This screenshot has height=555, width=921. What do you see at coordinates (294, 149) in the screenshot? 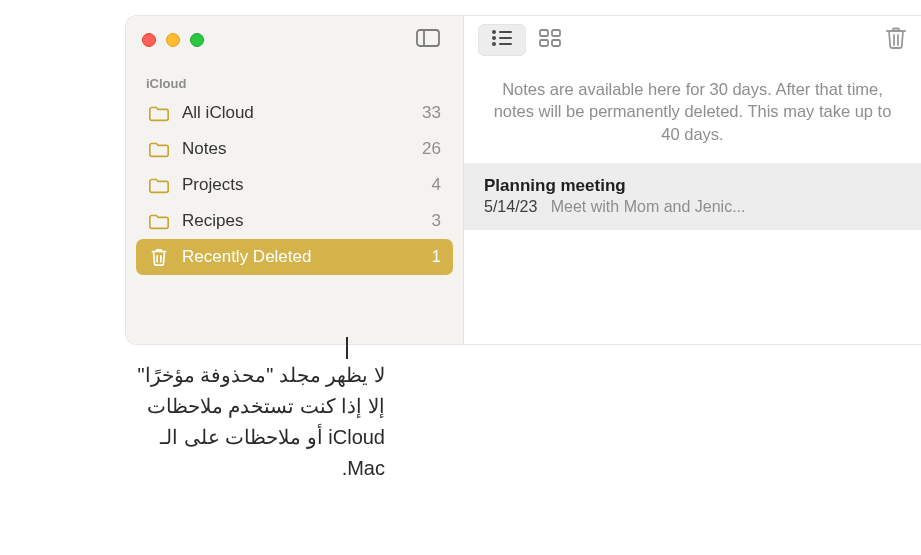
I see `sidebar-item-notes: Notes 26` at bounding box center [294, 149].